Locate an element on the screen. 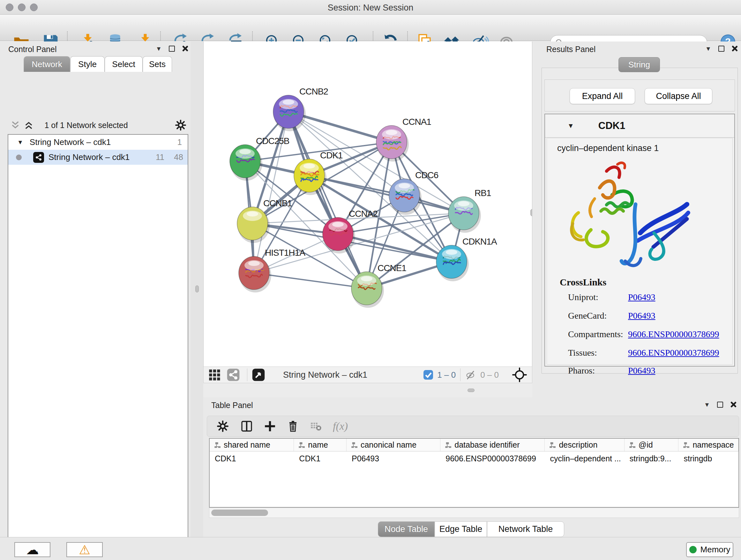 The width and height of the screenshot is (741, 560). uniprot-link: P06493 is located at coordinates (642, 297).